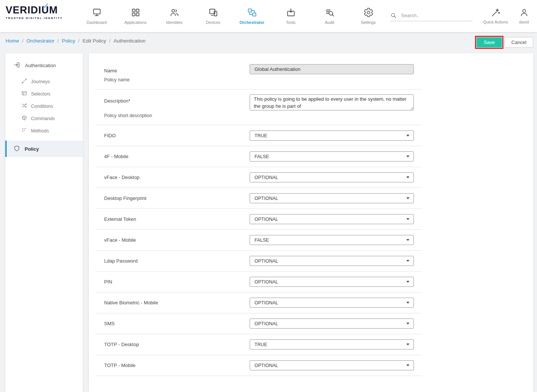 This screenshot has width=537, height=392. I want to click on field-label: Native Biometric - Mobile, so click(131, 303).